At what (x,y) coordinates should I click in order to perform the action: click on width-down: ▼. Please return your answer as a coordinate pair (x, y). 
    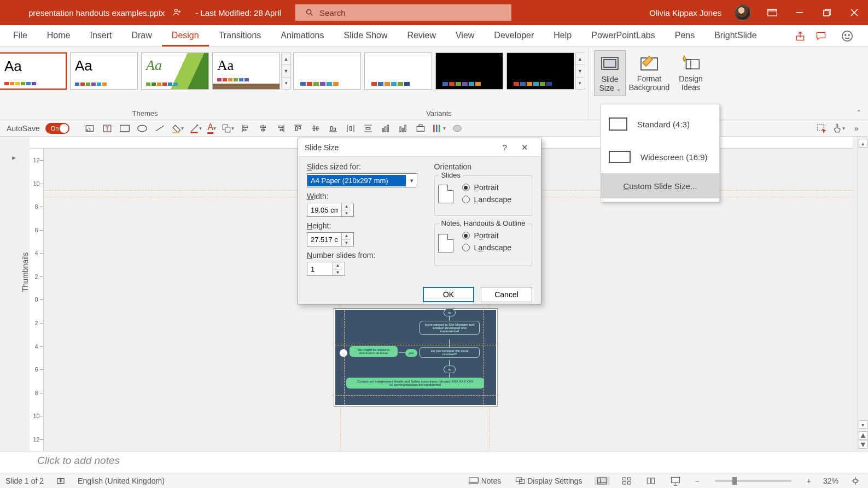
    Looking at the image, I should click on (347, 214).